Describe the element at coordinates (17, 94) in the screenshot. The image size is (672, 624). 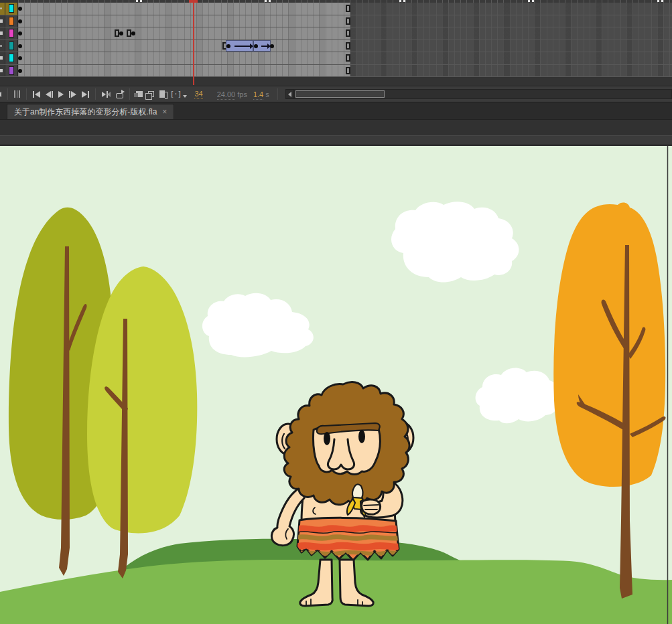
I see `grip-icon` at that location.